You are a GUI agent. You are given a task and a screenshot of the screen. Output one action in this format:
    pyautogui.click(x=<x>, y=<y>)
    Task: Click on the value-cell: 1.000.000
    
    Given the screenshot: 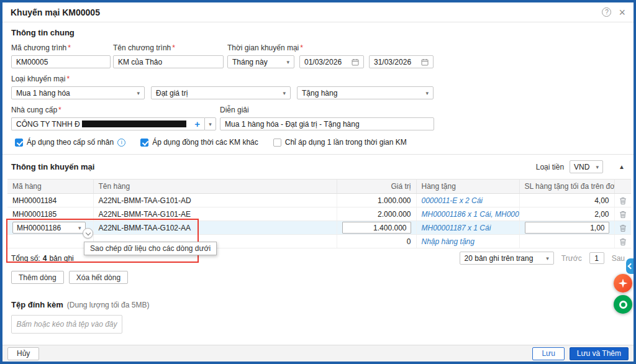 What is the action you would take?
    pyautogui.click(x=376, y=201)
    